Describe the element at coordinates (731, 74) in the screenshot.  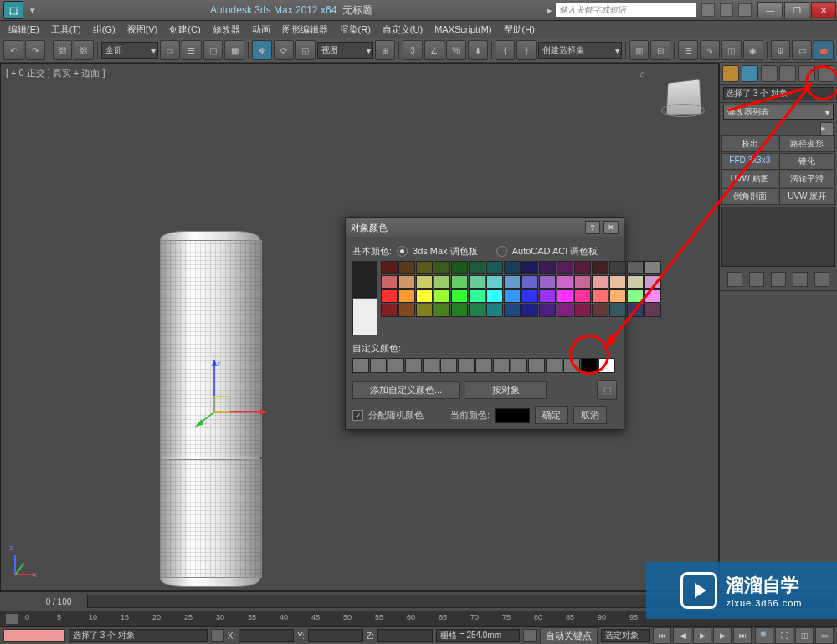
I see `create-tab-icon` at that location.